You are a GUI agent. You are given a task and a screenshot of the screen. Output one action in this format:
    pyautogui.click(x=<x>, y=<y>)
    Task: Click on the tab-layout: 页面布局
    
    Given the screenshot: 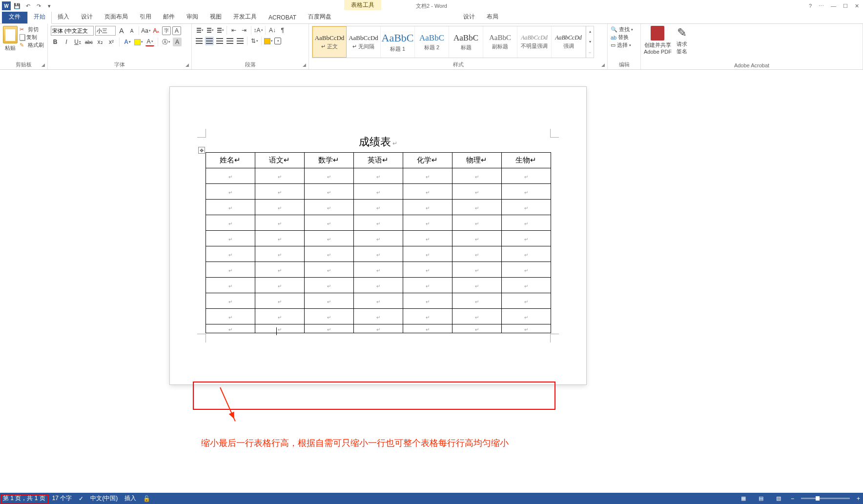 What is the action you would take?
    pyautogui.click(x=116, y=17)
    